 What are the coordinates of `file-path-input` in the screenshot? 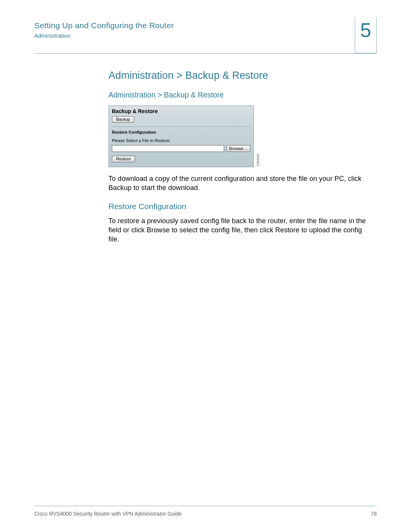 It's located at (168, 149).